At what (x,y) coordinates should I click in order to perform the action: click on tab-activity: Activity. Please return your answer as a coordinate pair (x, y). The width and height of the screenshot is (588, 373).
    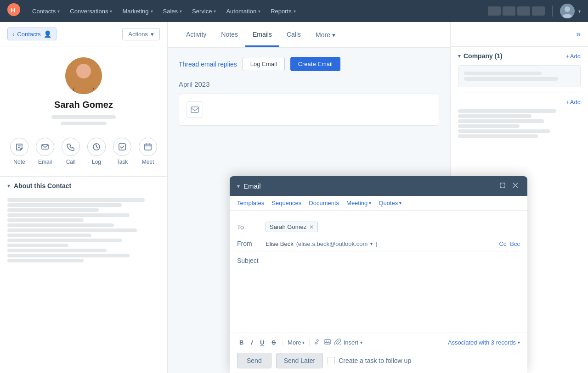
    Looking at the image, I should click on (196, 35).